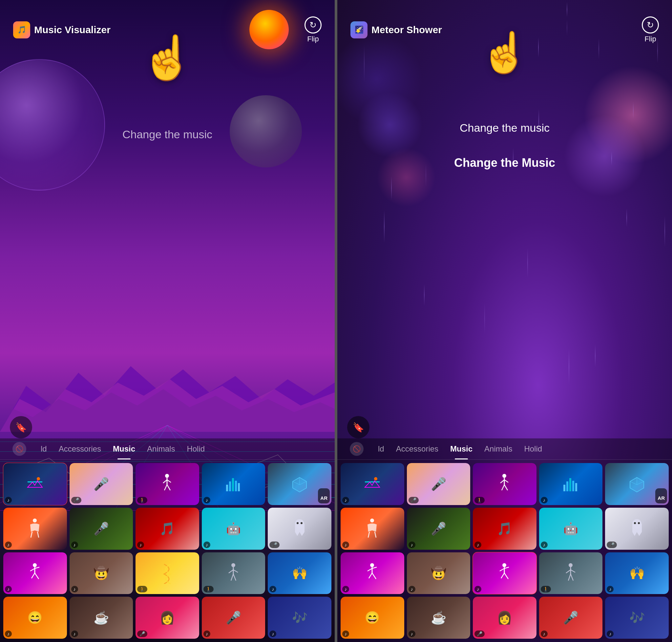  What do you see at coordinates (75, 545) in the screenshot?
I see `filter-badge-colormic: ♪` at bounding box center [75, 545].